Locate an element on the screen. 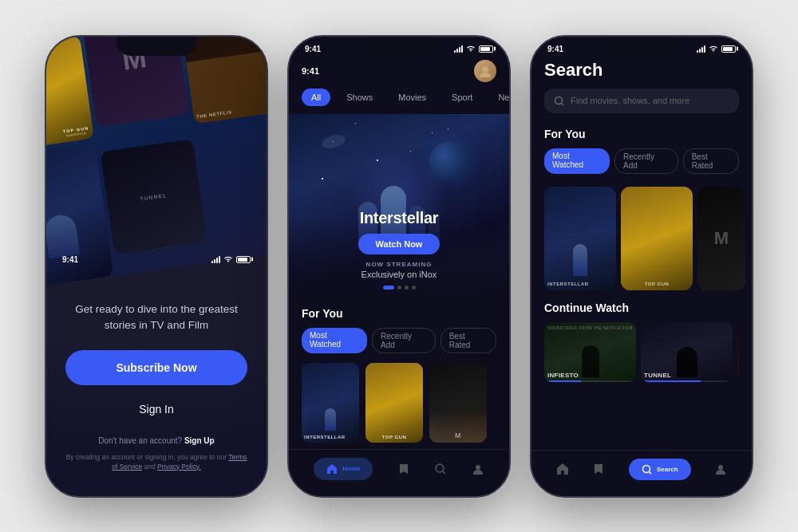 The width and height of the screenshot is (798, 532). nav-search-p3: Search is located at coordinates (660, 469).